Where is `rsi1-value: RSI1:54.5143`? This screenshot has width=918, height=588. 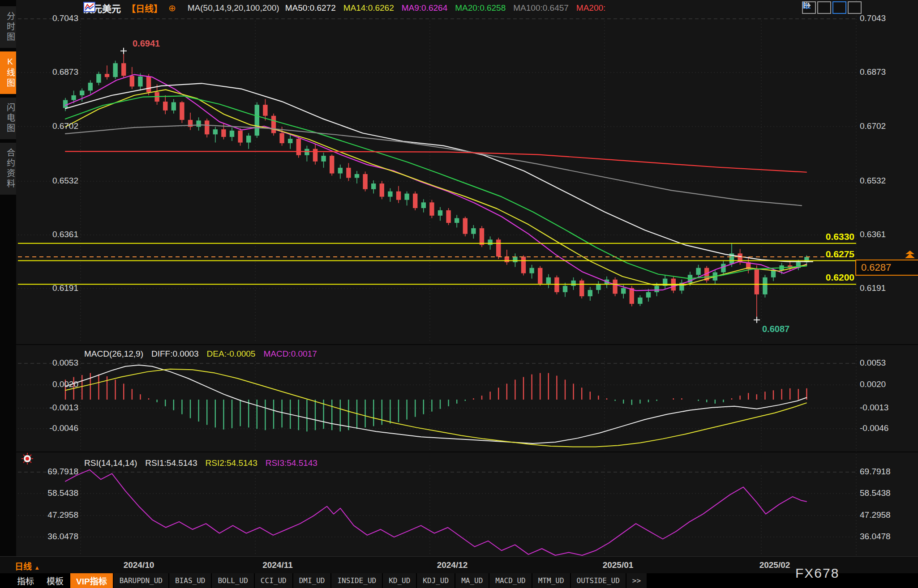 rsi1-value: RSI1:54.5143 is located at coordinates (171, 463).